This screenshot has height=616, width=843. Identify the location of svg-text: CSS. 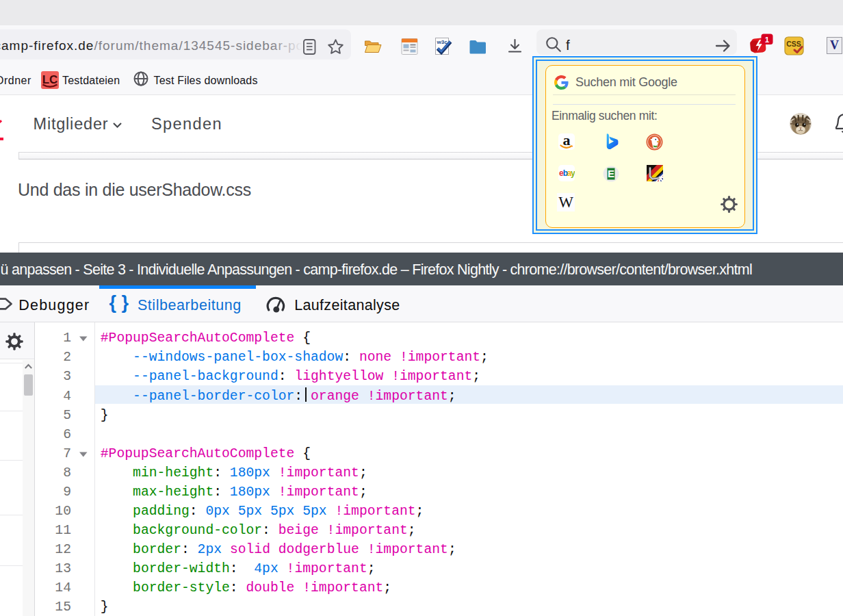
(794, 44).